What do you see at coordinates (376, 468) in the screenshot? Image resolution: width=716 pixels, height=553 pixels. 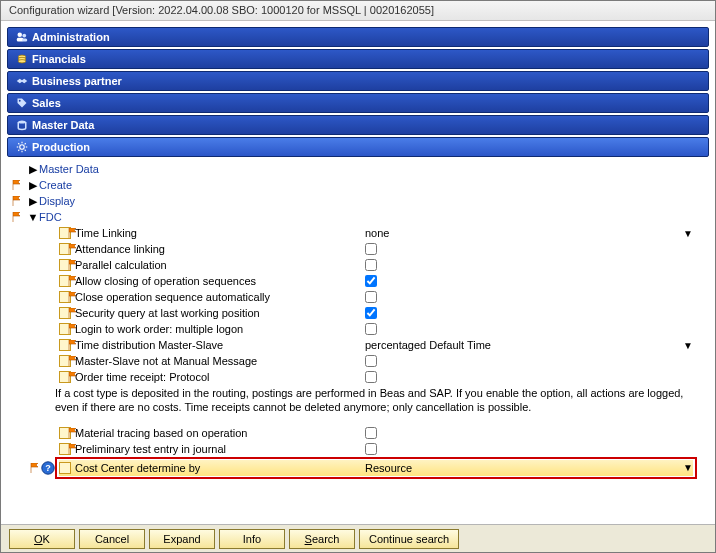 I see `highlighted-frame: ? Cost Center determine by Resource▼` at bounding box center [376, 468].